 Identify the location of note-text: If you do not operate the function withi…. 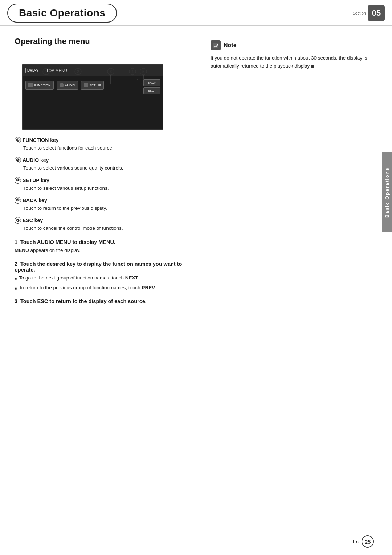
(294, 62).